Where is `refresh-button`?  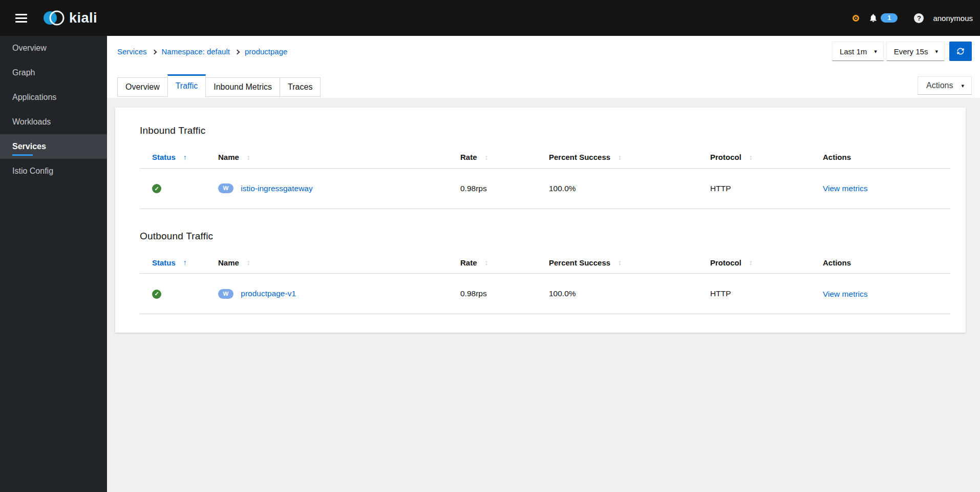
refresh-button is located at coordinates (961, 51).